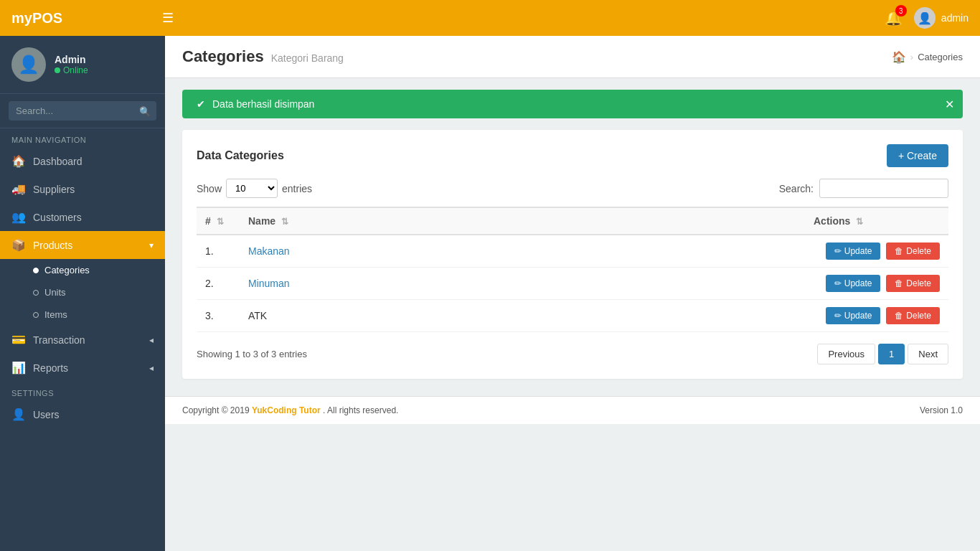 This screenshot has width=980, height=551. I want to click on row3-update-button: ✏ Update, so click(854, 316).